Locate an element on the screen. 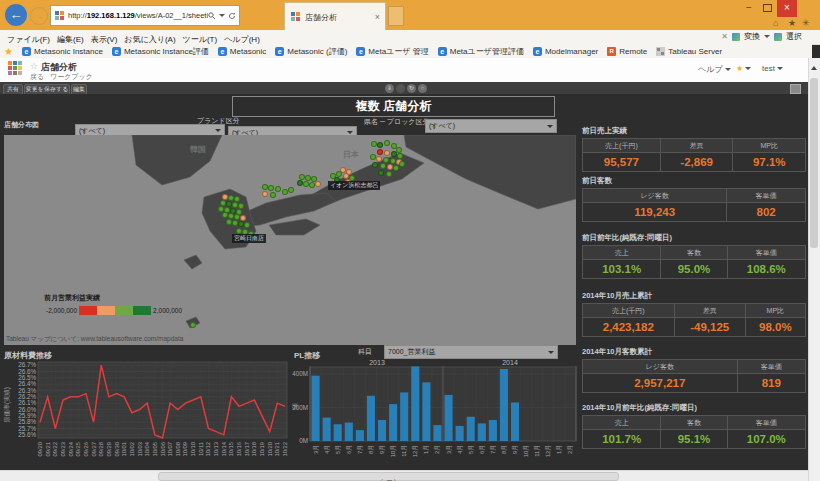 This screenshot has height=481, width=820. menu-item: 表示(V) is located at coordinates (104, 40).